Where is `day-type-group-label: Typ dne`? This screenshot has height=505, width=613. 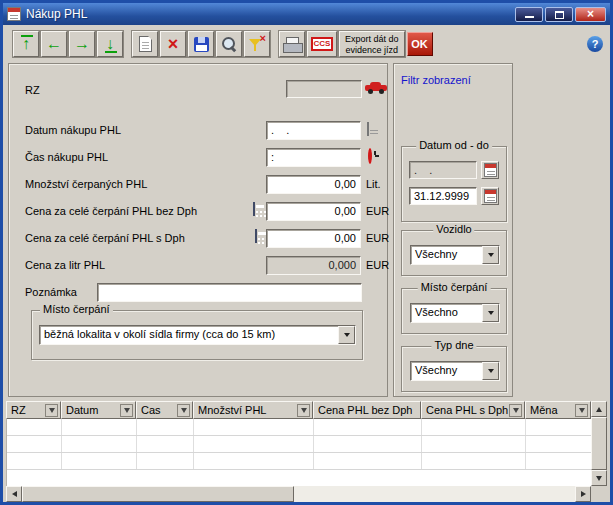
day-type-group-label: Typ dne is located at coordinates (454, 345).